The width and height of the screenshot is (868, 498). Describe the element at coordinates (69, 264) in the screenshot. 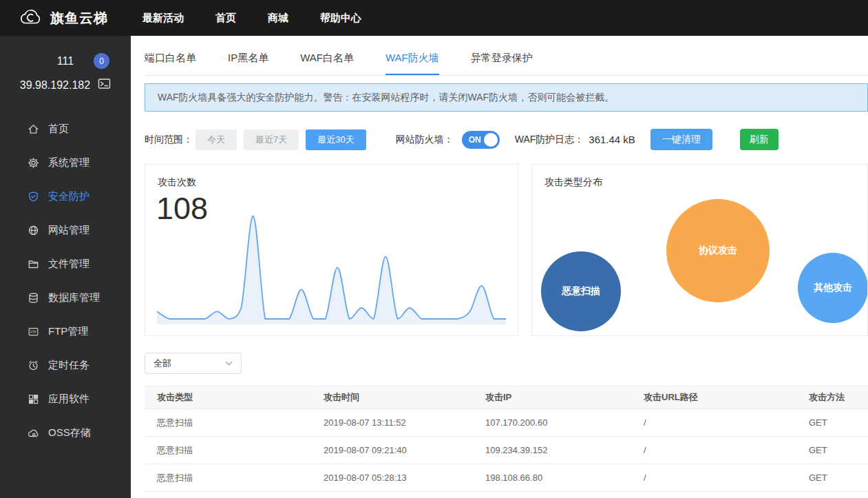

I see `sidebar-item-label: 文件管理` at that location.